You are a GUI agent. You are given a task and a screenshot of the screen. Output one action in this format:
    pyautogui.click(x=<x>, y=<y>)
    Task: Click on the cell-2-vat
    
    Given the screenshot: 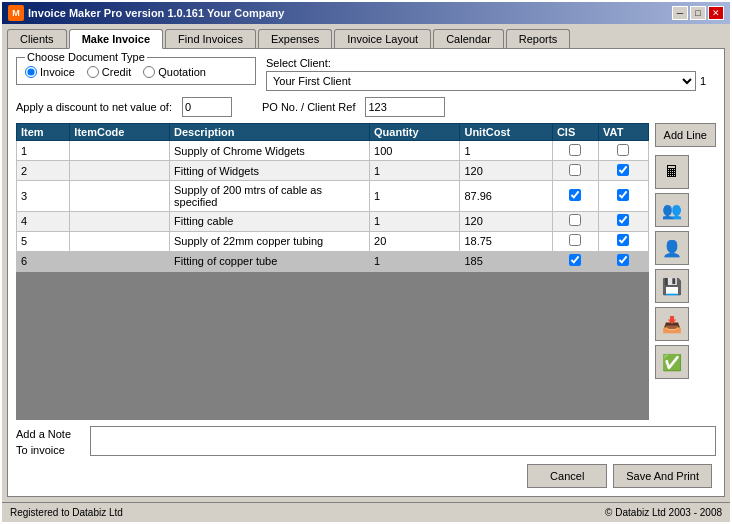 What is the action you would take?
    pyautogui.click(x=624, y=196)
    